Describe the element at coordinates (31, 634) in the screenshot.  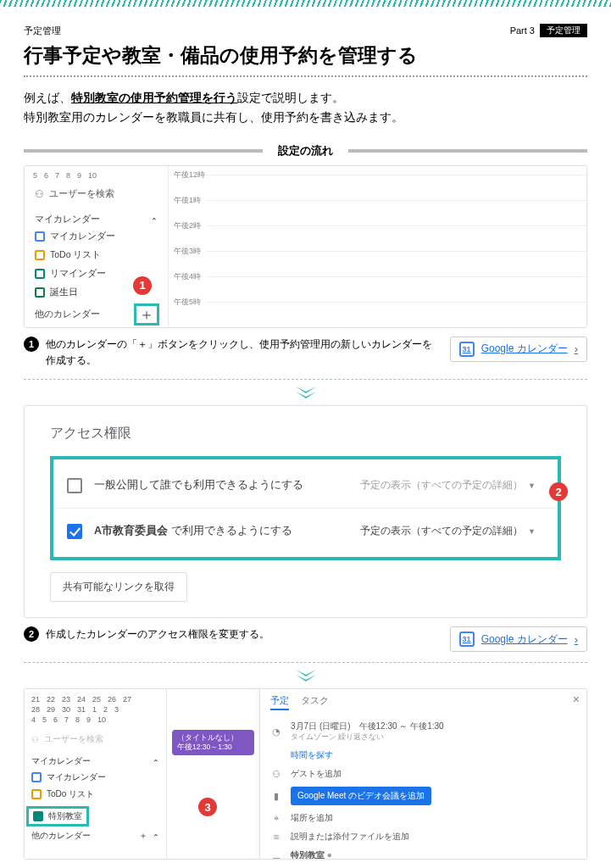
I see `caption-number-2: 2` at that location.